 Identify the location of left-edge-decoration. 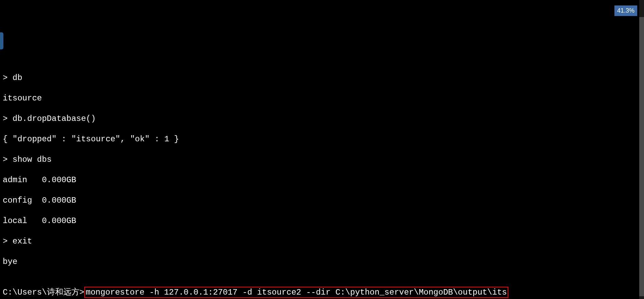
(2, 41).